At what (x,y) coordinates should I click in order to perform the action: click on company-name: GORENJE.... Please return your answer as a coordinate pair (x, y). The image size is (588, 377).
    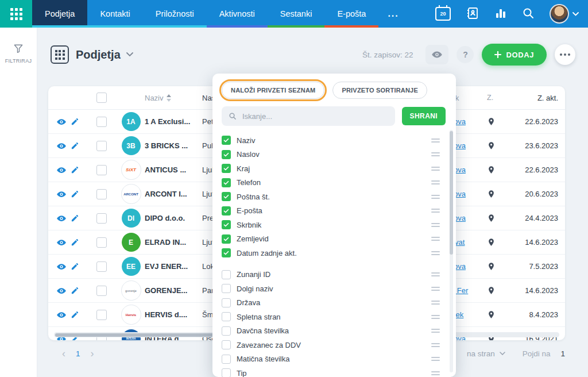
    Looking at the image, I should click on (173, 291).